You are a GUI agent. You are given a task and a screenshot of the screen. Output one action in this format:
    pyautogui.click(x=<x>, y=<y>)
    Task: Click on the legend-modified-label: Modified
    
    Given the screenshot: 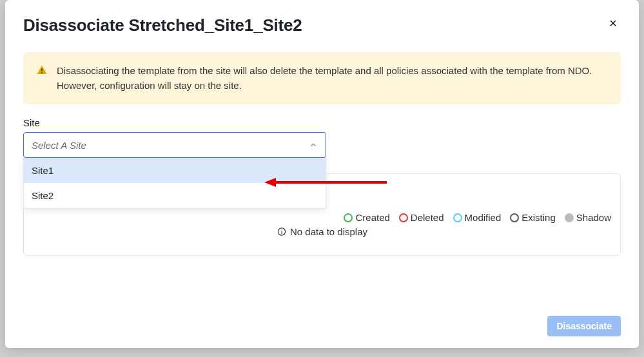 What is the action you would take?
    pyautogui.click(x=483, y=218)
    